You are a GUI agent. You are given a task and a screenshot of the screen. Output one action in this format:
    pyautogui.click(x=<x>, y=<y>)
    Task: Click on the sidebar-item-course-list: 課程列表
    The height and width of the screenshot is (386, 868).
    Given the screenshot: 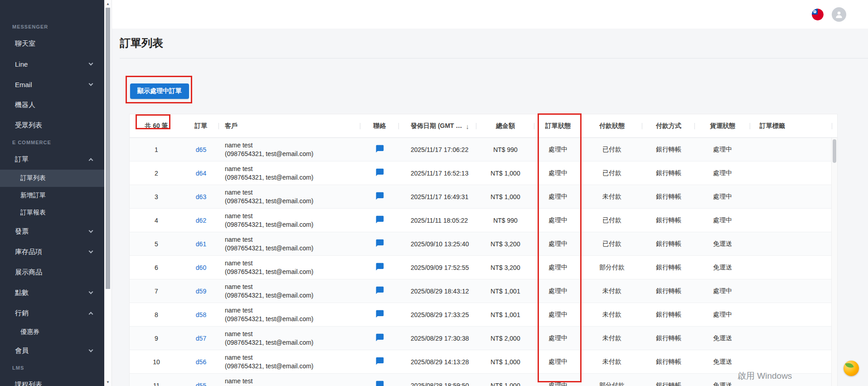 What is the action you would take?
    pyautogui.click(x=52, y=380)
    